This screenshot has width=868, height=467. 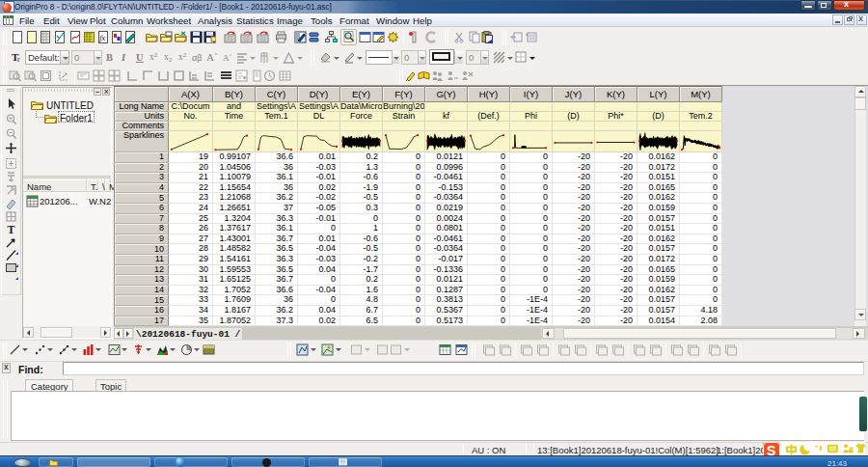 What do you see at coordinates (12, 230) in the screenshot?
I see `svg-text: T` at bounding box center [12, 230].